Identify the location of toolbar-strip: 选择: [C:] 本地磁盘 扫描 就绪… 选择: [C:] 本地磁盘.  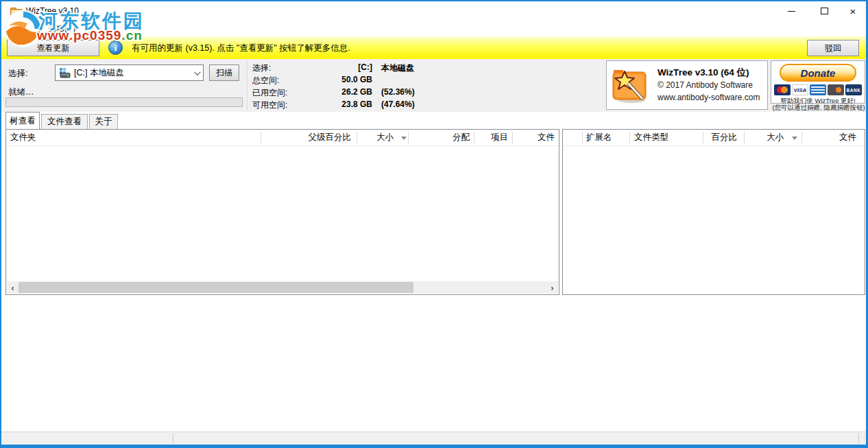
(433, 85).